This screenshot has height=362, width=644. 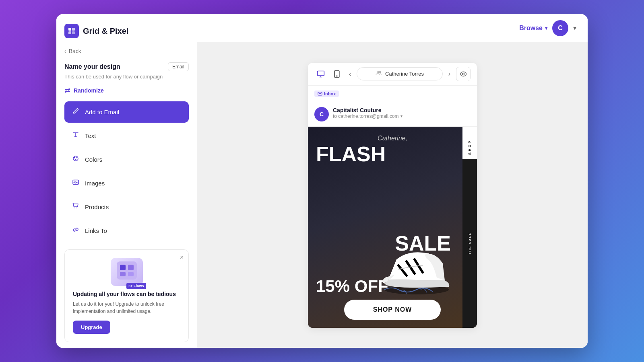 What do you see at coordinates (321, 74) in the screenshot?
I see `desktop-view-button` at bounding box center [321, 74].